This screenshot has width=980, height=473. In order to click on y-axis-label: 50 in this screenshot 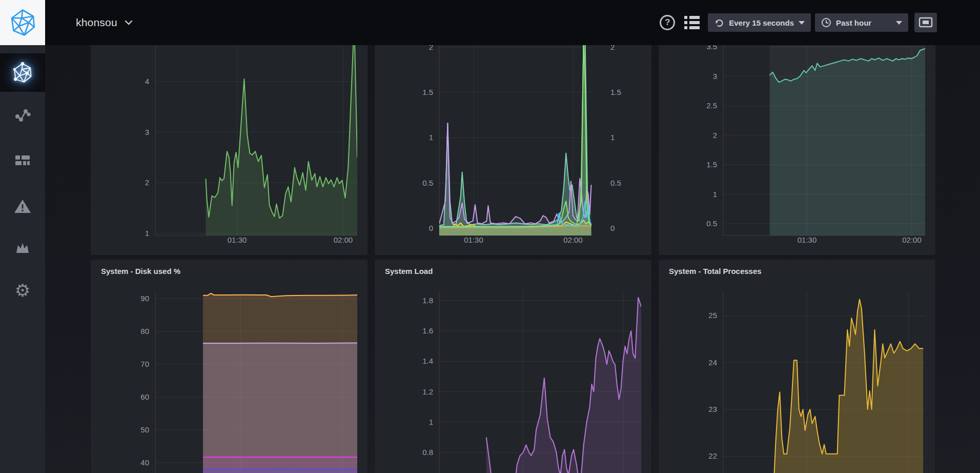, I will do `click(145, 430)`.